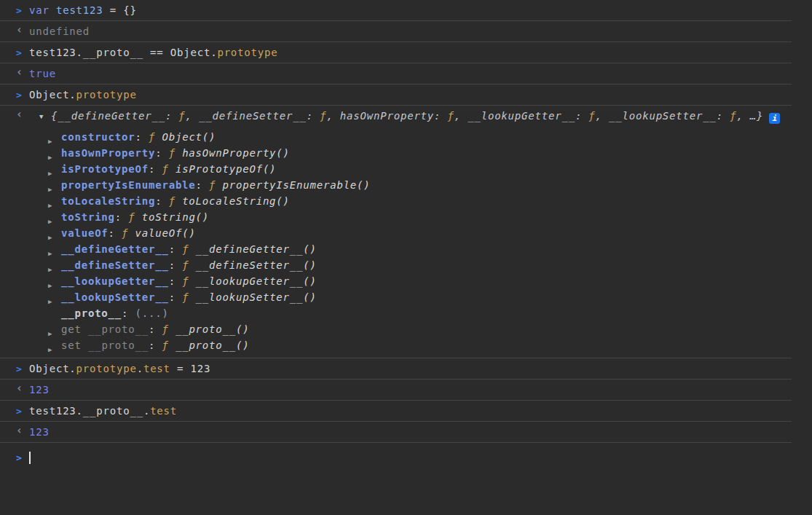  What do you see at coordinates (166, 233) in the screenshot?
I see `token-sig: valueOf()` at bounding box center [166, 233].